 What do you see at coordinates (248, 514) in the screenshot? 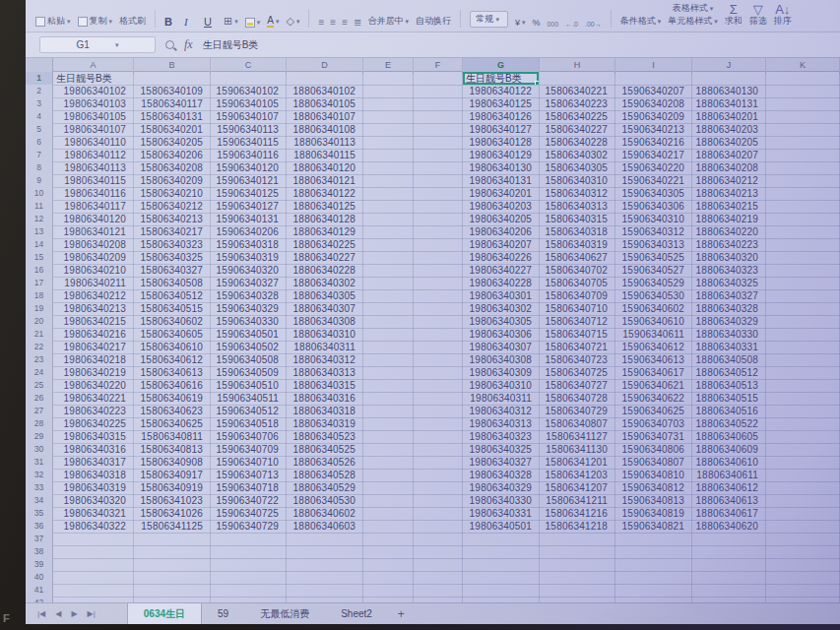
I see `cell: 15906340725` at bounding box center [248, 514].